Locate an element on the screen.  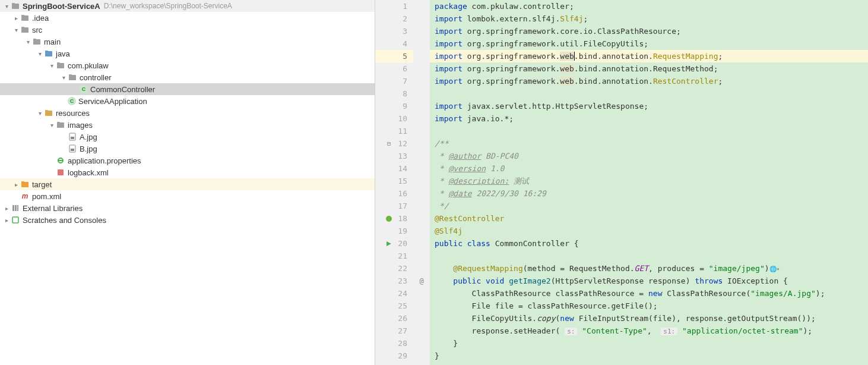
gutter-line-27: 27 is located at coordinates (394, 331).